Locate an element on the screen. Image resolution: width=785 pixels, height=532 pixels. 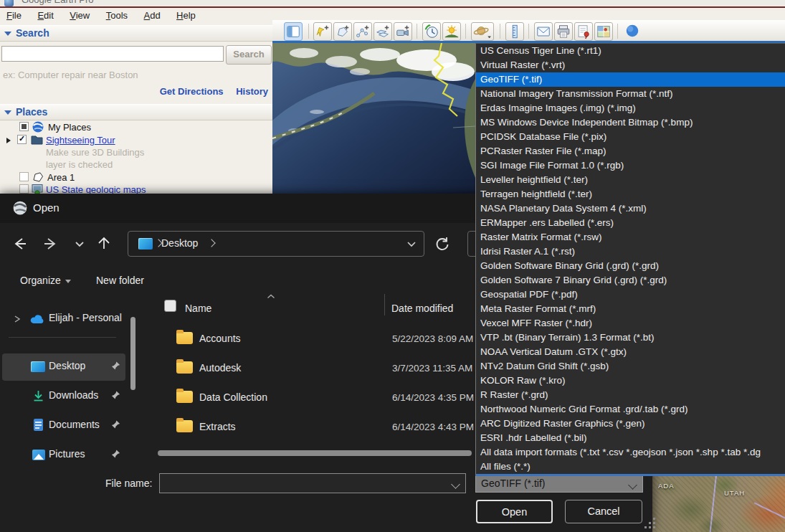
file-name-combo is located at coordinates (313, 483).